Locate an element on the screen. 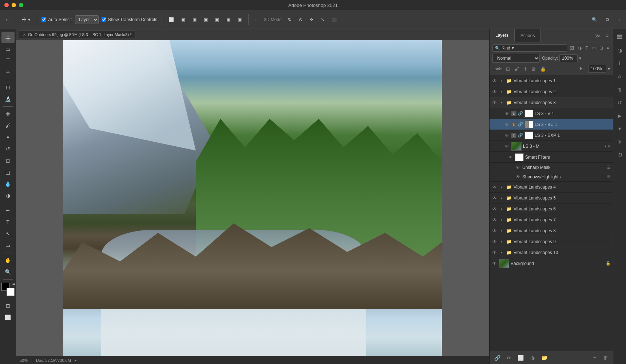 The width and height of the screenshot is (626, 364). gradient-tool-button: ◫ is located at coordinates (8, 172).